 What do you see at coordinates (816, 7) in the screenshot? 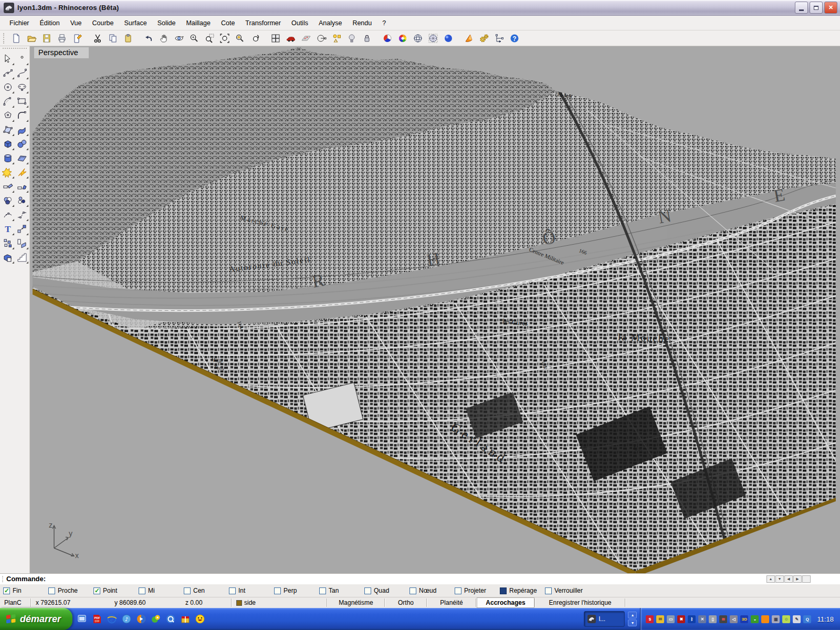
I see `restore-button` at bounding box center [816, 7].